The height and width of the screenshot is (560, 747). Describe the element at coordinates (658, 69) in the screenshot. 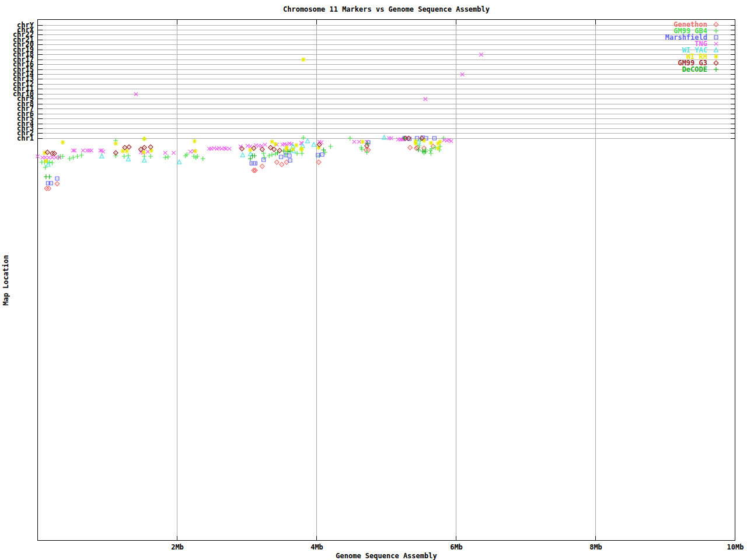

I see `legend-item-decode: DeCODE` at that location.